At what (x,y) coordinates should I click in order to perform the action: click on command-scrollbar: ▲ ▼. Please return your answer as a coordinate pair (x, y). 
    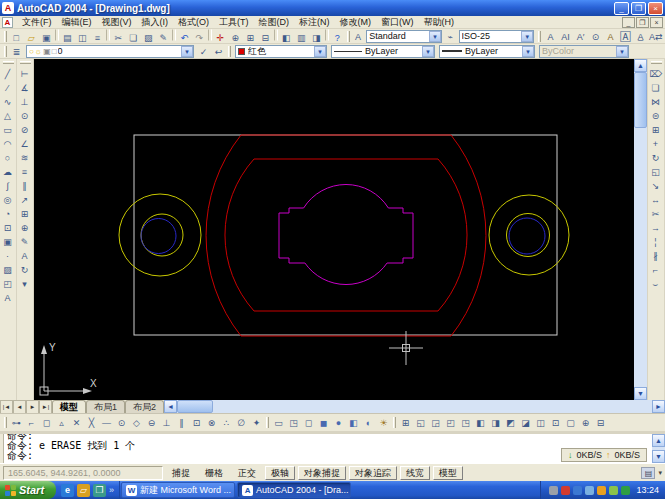
    Looking at the image, I should click on (658, 448).